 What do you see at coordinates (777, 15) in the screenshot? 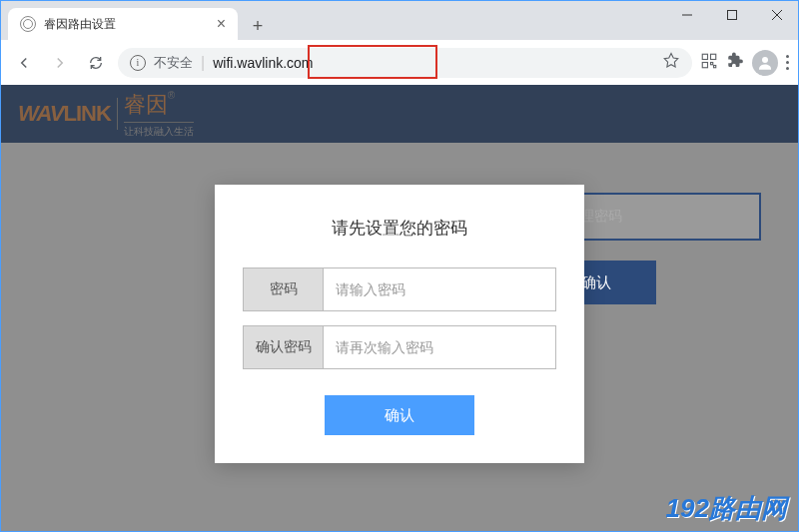
I see `close-window-button` at bounding box center [777, 15].